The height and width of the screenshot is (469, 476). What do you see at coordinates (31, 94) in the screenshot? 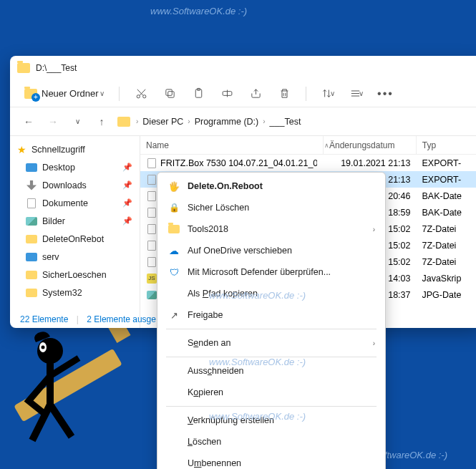
I see `new-folder-icon` at bounding box center [31, 94].